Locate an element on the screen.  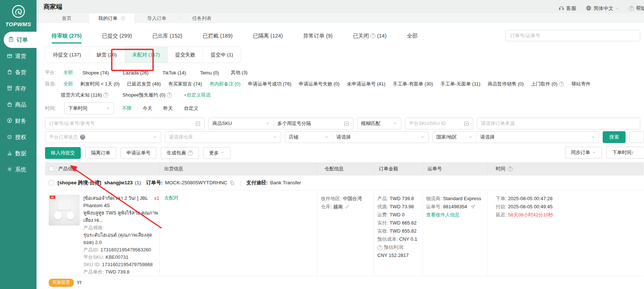
move-to-submit-button: 移入待提交 is located at coordinates (63, 153).